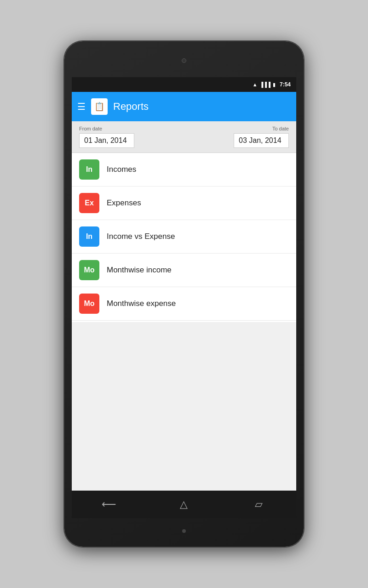 Image resolution: width=368 pixels, height=588 pixels. I want to click on list-item: InIncomes, so click(184, 170).